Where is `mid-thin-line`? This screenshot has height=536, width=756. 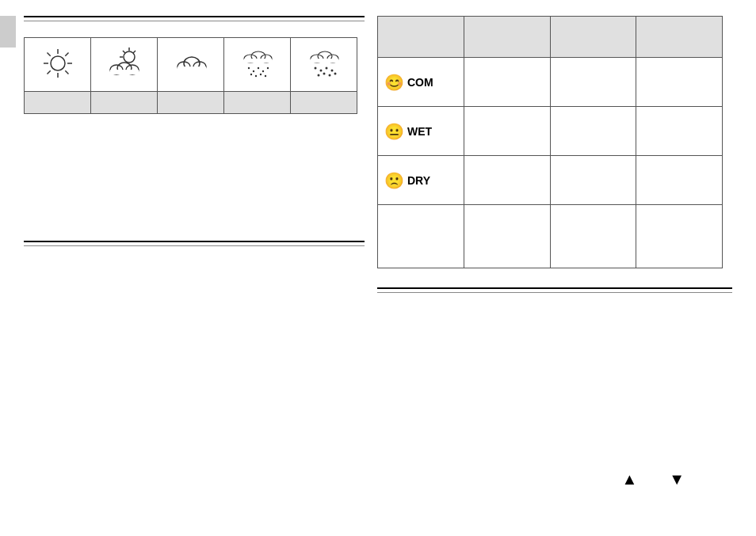 mid-thin-line is located at coordinates (194, 245).